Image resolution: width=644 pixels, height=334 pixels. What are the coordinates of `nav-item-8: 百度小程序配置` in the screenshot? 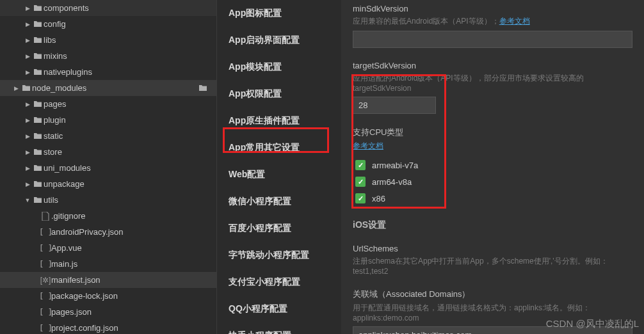 It's located at (279, 228).